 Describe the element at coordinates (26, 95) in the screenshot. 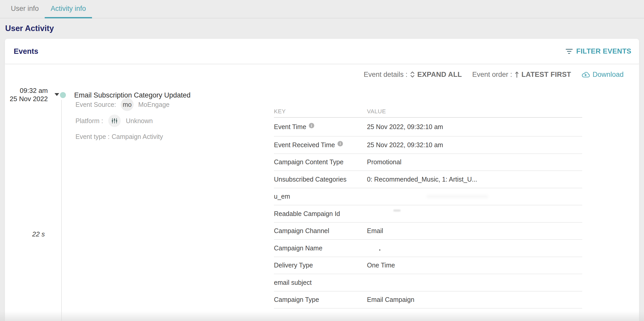

I see `event-timestamp: 09:32 am 25 Nov 2022` at that location.